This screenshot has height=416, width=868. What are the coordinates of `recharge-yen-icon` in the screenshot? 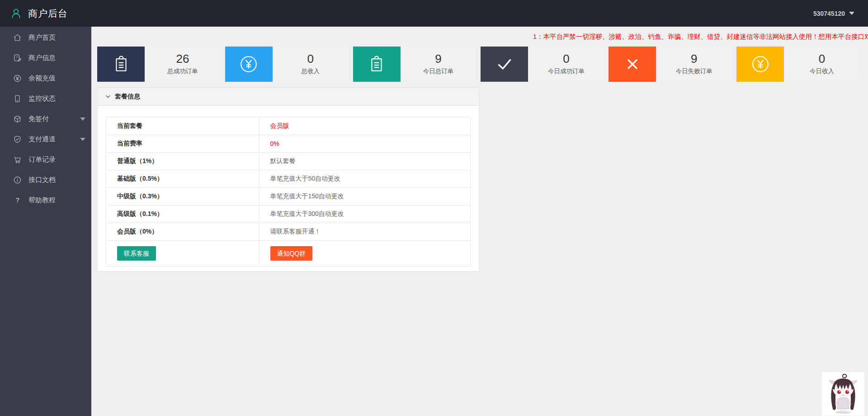 It's located at (17, 79).